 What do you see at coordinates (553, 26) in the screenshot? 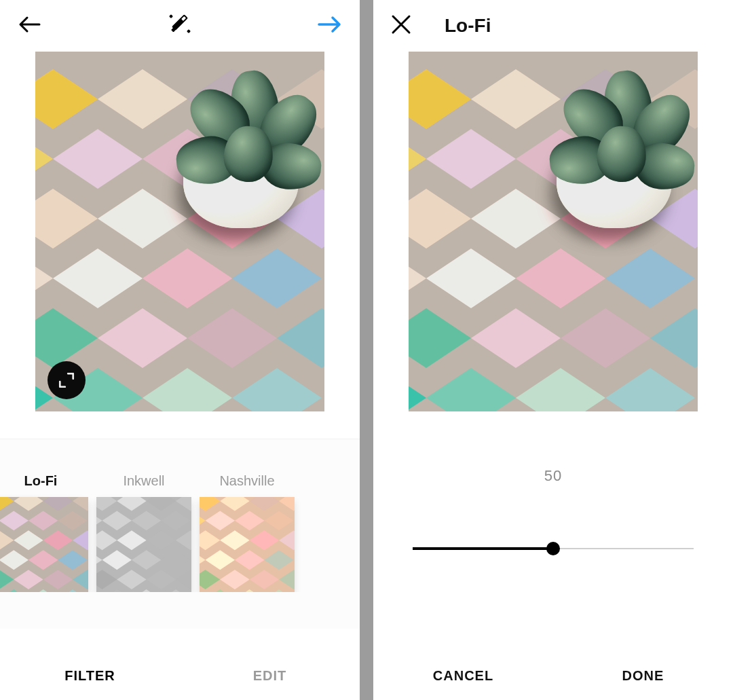
I see `topbar-right: Lo-Fi` at bounding box center [553, 26].